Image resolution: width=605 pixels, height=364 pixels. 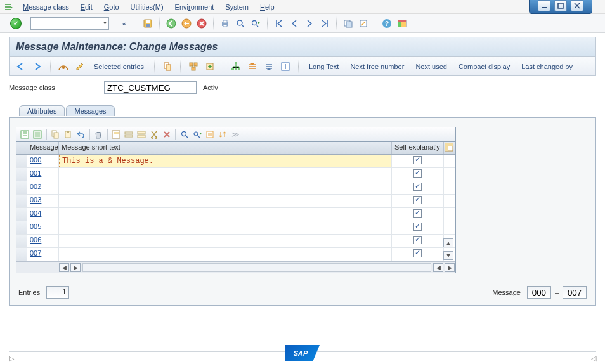 What do you see at coordinates (43, 214) in the screenshot?
I see `message-number-cell: 004` at bounding box center [43, 214].